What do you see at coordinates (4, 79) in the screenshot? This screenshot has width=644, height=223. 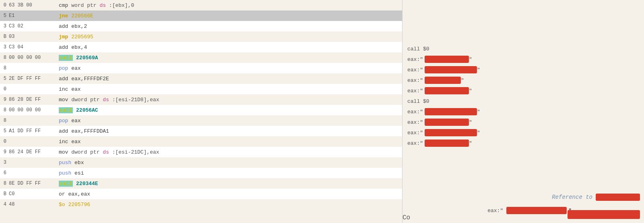 I see `row-offset: 5` at bounding box center [4, 79].